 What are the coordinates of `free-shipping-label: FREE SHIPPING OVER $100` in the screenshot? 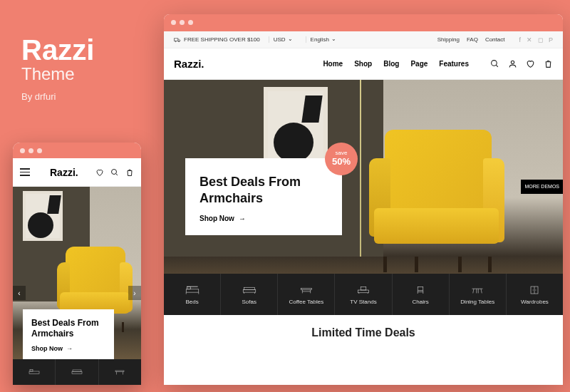 It's located at (217, 40).